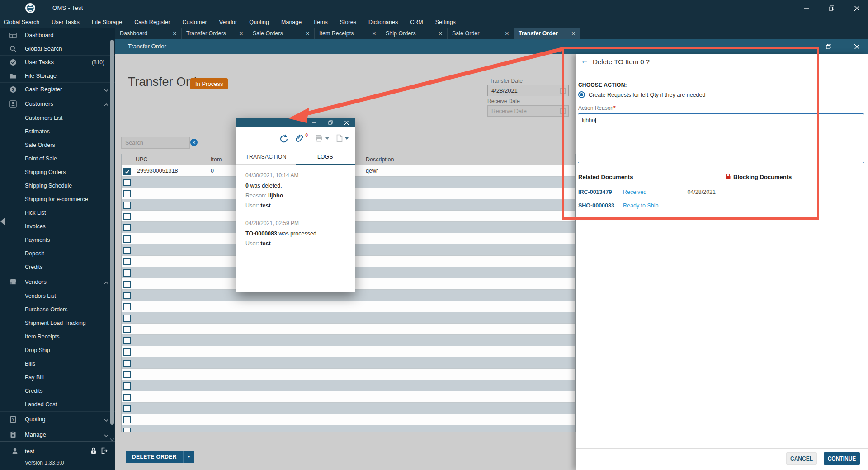 The image size is (868, 470). What do you see at coordinates (58, 240) in the screenshot?
I see `sidebar-item-payments: Payments` at bounding box center [58, 240].